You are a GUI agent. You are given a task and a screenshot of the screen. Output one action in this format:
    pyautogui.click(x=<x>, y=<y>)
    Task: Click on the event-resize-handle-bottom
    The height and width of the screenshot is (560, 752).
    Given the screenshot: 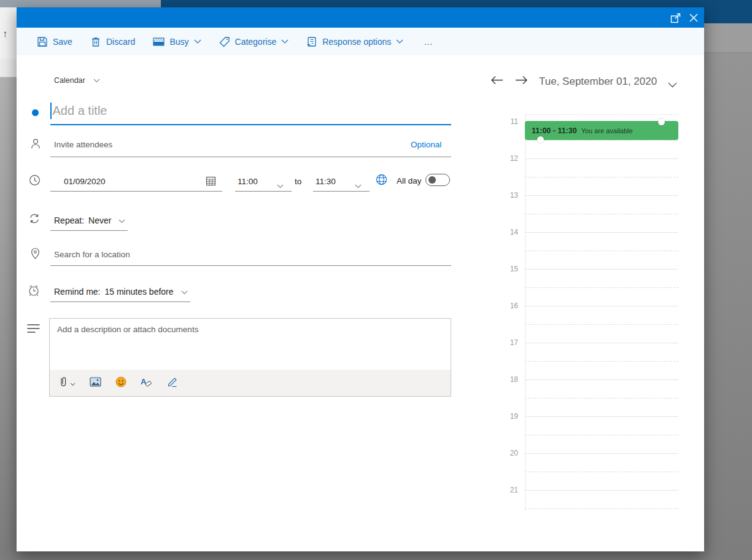 What is the action you would take?
    pyautogui.click(x=540, y=140)
    